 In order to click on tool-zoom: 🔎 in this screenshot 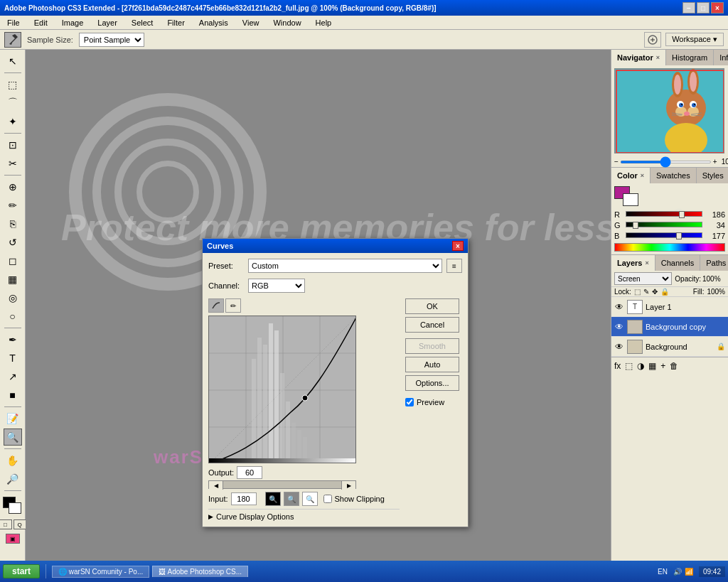, I will do `click(13, 479)`.